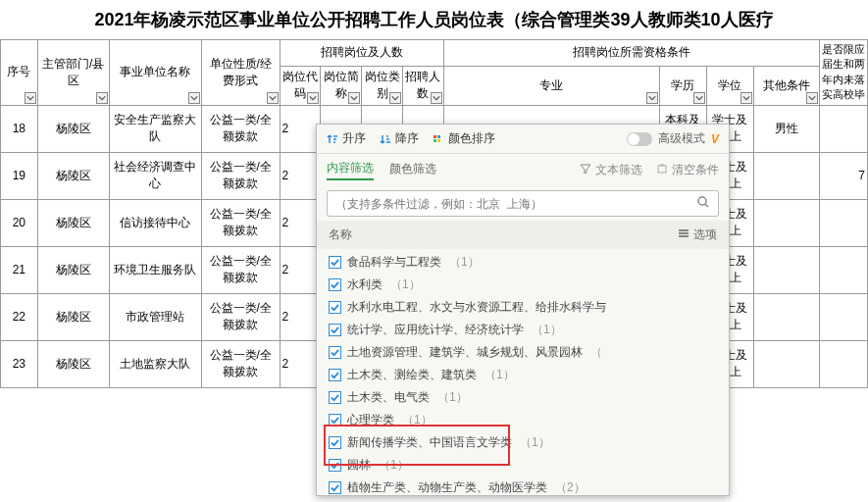 The width and height of the screenshot is (868, 502). What do you see at coordinates (155, 73) in the screenshot?
I see `th-unit: 事业单位名称` at bounding box center [155, 73].